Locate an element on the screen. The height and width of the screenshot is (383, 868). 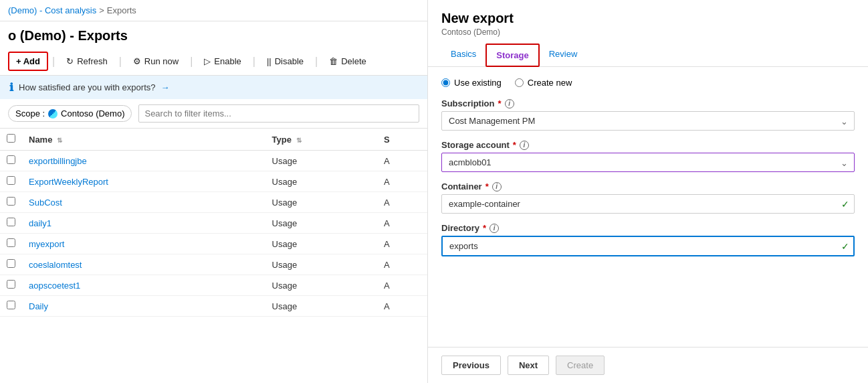
container-info-icon: i is located at coordinates (497, 187).